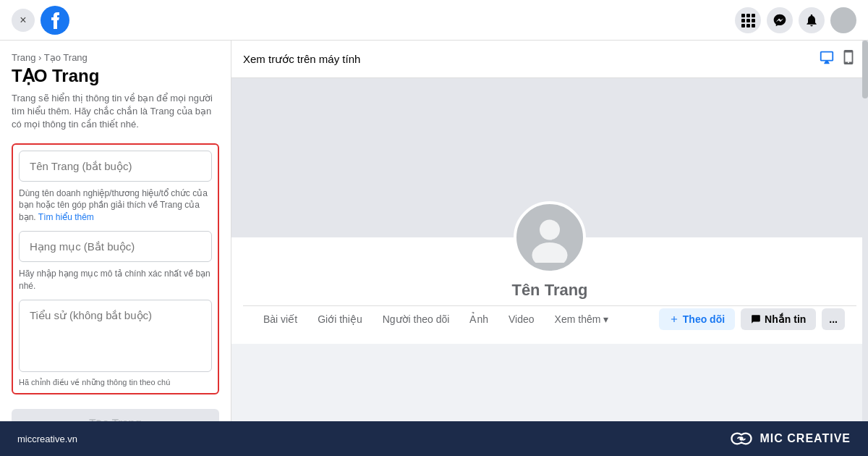 This screenshot has height=456, width=868. What do you see at coordinates (778, 319) in the screenshot?
I see `message-button: Nhắn tin` at bounding box center [778, 319].